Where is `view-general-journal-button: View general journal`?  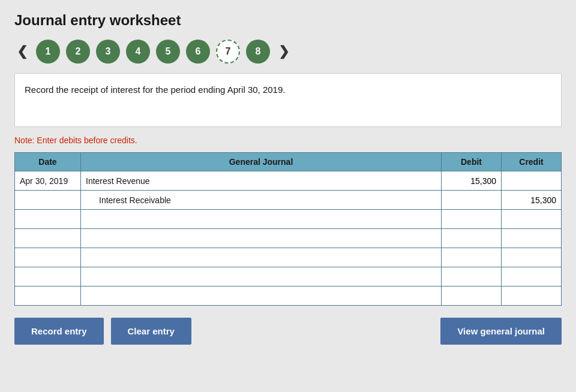
view-general-journal-button: View general journal is located at coordinates (501, 331).